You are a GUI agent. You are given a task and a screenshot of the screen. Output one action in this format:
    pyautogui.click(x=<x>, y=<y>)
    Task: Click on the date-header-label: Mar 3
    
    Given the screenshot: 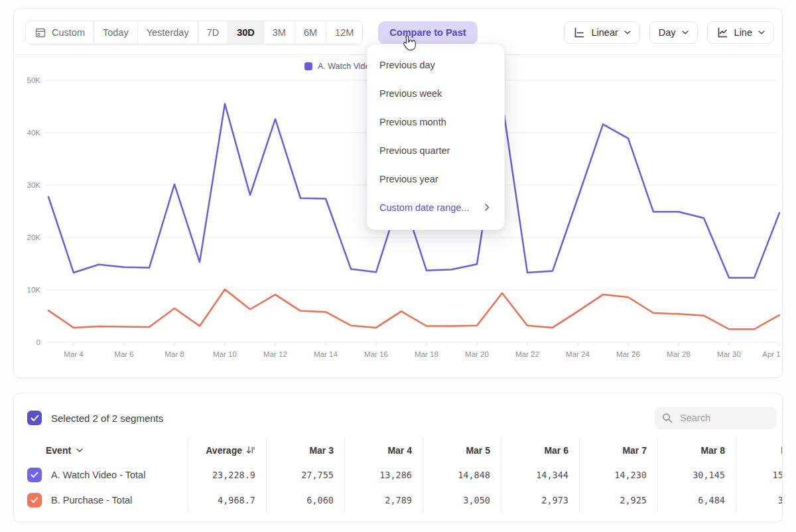 What is the action you would take?
    pyautogui.click(x=321, y=450)
    